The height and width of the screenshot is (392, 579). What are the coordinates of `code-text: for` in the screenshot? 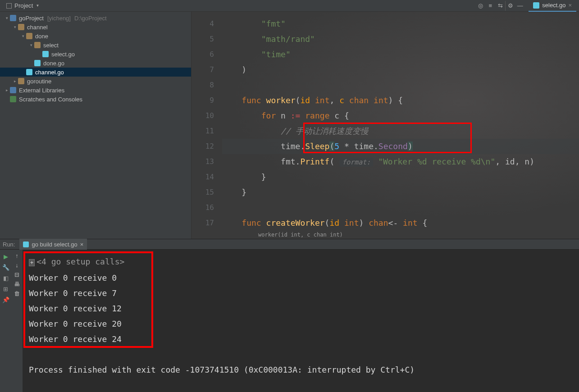 It's located at (269, 115).